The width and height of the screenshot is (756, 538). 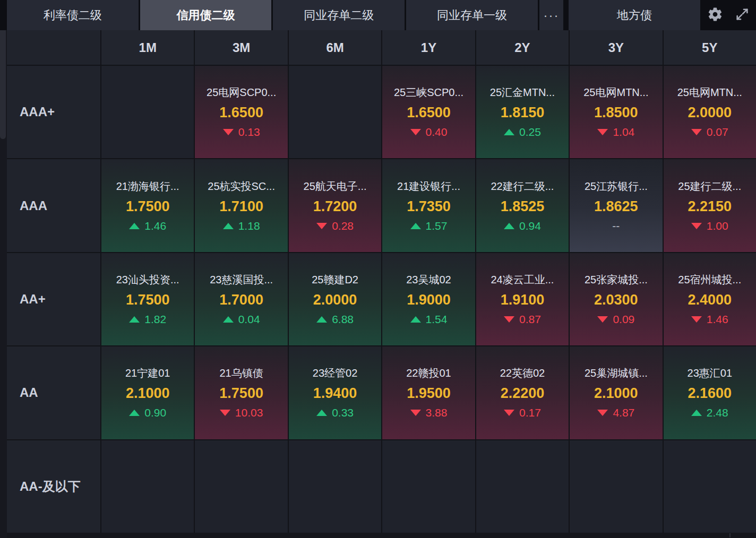 I want to click on change-value: 0.13, so click(x=250, y=132).